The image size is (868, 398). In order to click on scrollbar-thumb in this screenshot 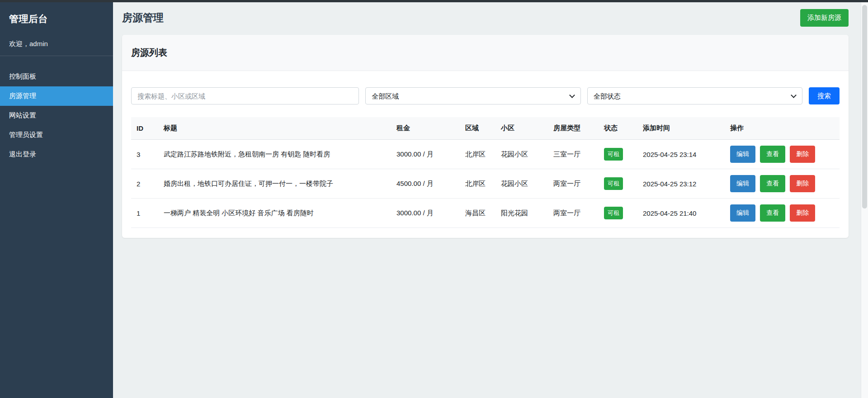, I will do `click(864, 107)`.